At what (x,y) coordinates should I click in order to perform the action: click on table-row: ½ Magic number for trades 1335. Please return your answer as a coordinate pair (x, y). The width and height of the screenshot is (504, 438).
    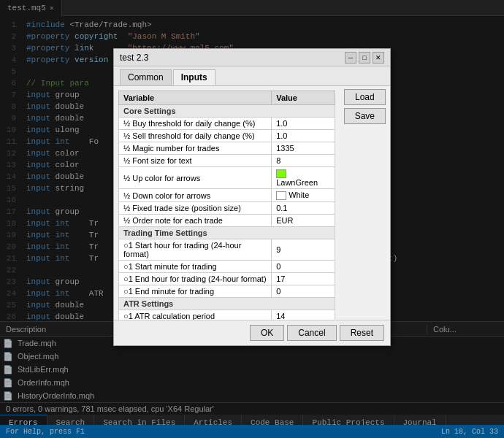
    Looking at the image, I should click on (227, 149).